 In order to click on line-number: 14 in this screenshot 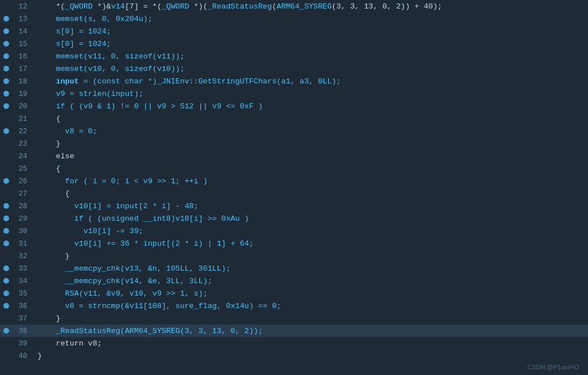, I will do `click(23, 32)`.